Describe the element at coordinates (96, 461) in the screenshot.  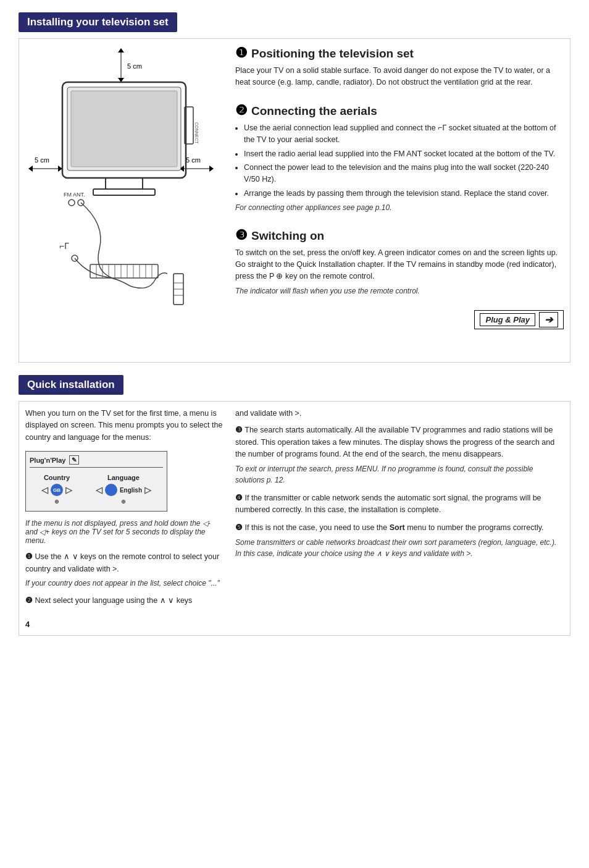
I see `menu-box-title: Plug'n'Play ✎` at that location.